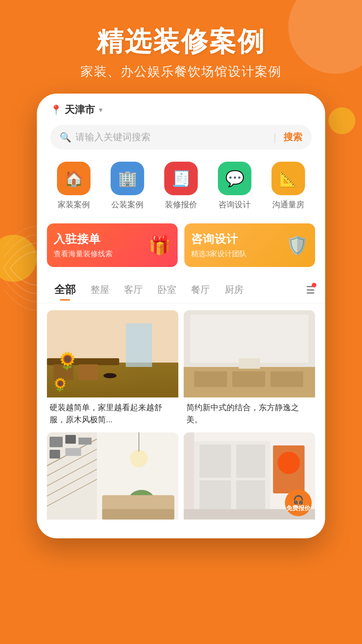 Image resolution: width=362 pixels, height=644 pixels. Describe the element at coordinates (171, 137) in the screenshot. I see `search-placeholder-text: 请输入关键词搜索` at that location.